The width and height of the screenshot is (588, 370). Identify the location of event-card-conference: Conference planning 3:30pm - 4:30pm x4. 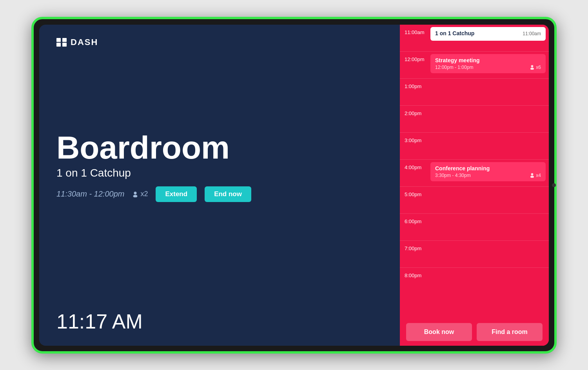
(488, 171).